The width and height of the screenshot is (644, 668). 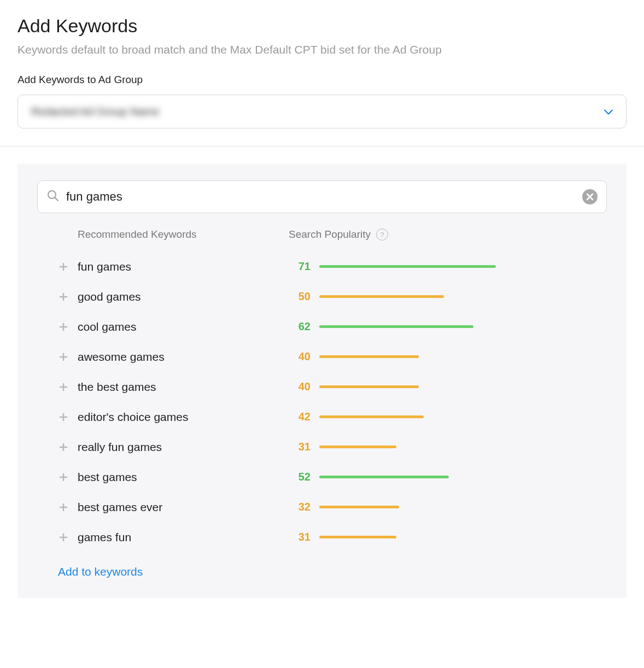 What do you see at coordinates (322, 80) in the screenshot?
I see `section-label: Add Keywords to Ad Group` at bounding box center [322, 80].